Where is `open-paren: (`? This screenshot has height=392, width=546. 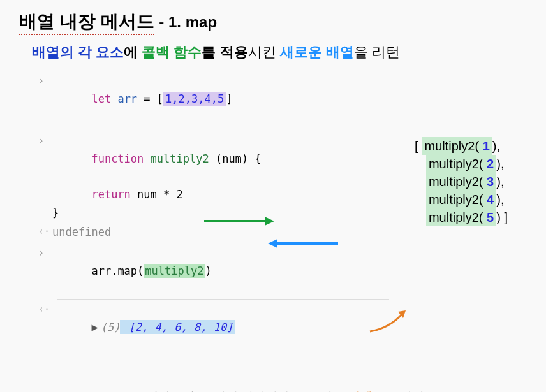
open-paren: ( is located at coordinates (140, 271).